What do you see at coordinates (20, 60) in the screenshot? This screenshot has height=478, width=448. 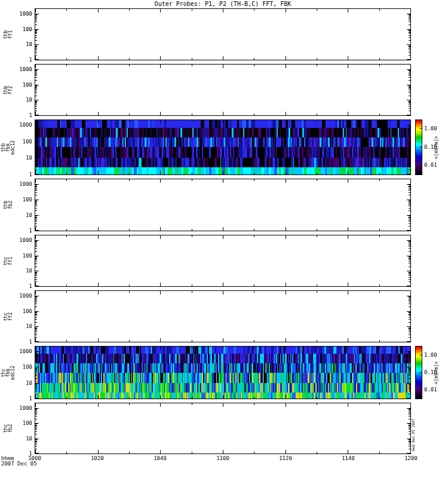 I see `y-tick-label: 1` at bounding box center [20, 60].